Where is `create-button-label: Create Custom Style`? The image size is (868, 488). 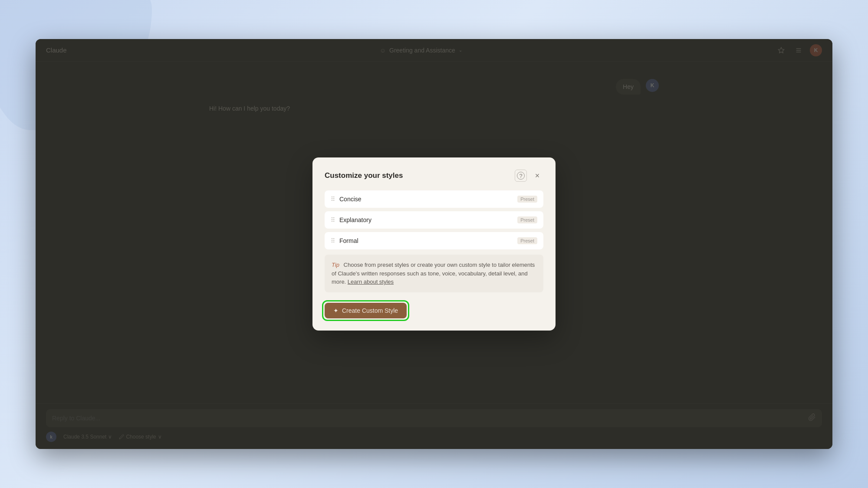
create-button-label: Create Custom Style is located at coordinates (370, 311).